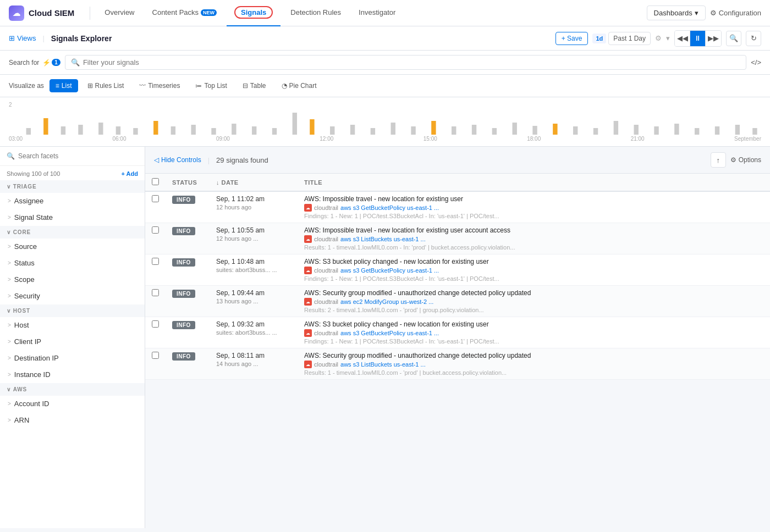 The height and width of the screenshot is (532, 770). What do you see at coordinates (188, 182) in the screenshot?
I see `col-header-status: STATUS` at bounding box center [188, 182].